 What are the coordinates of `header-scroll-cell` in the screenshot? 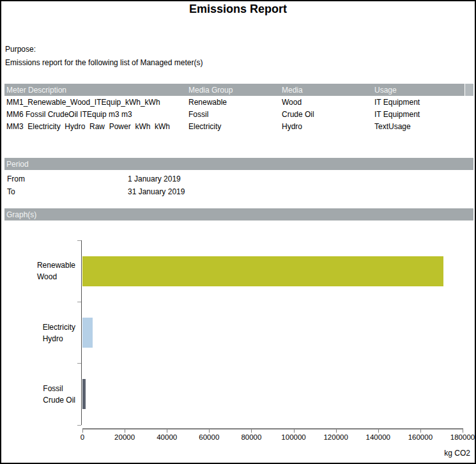 It's located at (469, 89).